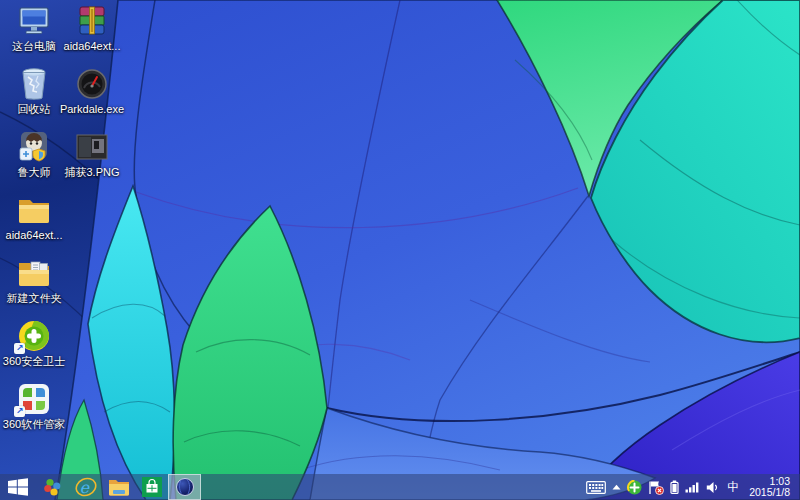  Describe the element at coordinates (34, 350) in the screenshot. I see `desktop-icon-360-safe: ↗ 360安全卫士` at that location.